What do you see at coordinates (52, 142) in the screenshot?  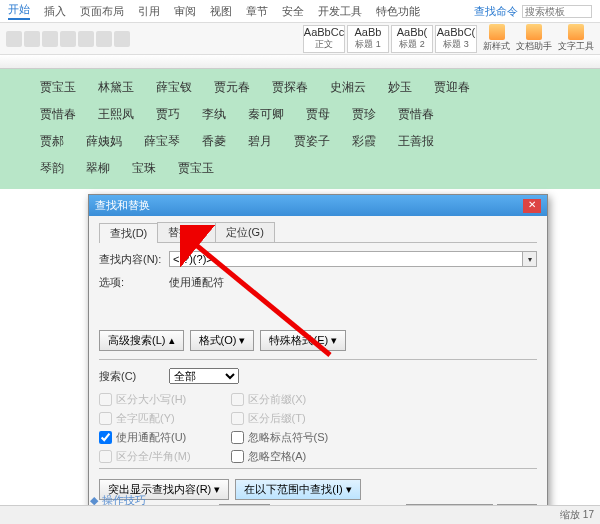 I see `name-cell: 贾郝` at bounding box center [52, 142].